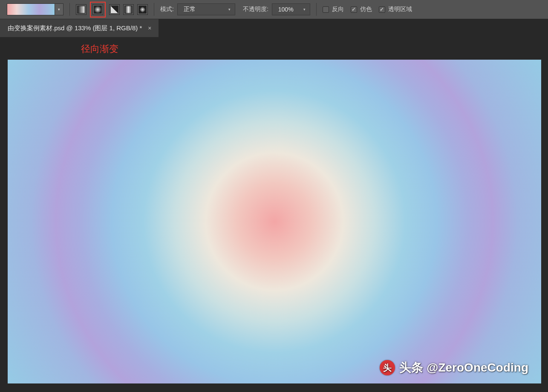 Image resolution: width=548 pixels, height=392 pixels. Describe the element at coordinates (274, 9) in the screenshot. I see `options-bar: ▾` at that location.